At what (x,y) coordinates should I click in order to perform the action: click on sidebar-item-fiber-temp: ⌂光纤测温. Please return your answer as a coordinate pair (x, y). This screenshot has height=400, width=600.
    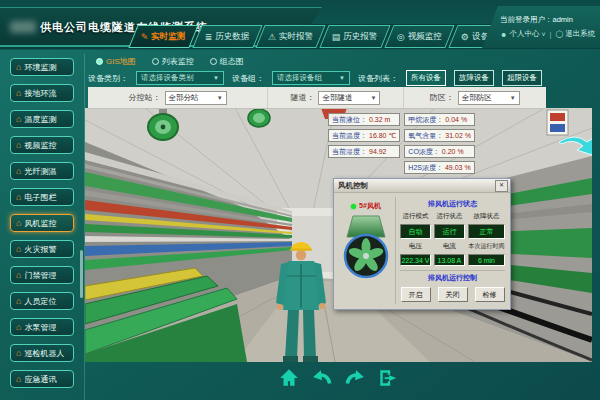
    Looking at the image, I should click on (42, 171).